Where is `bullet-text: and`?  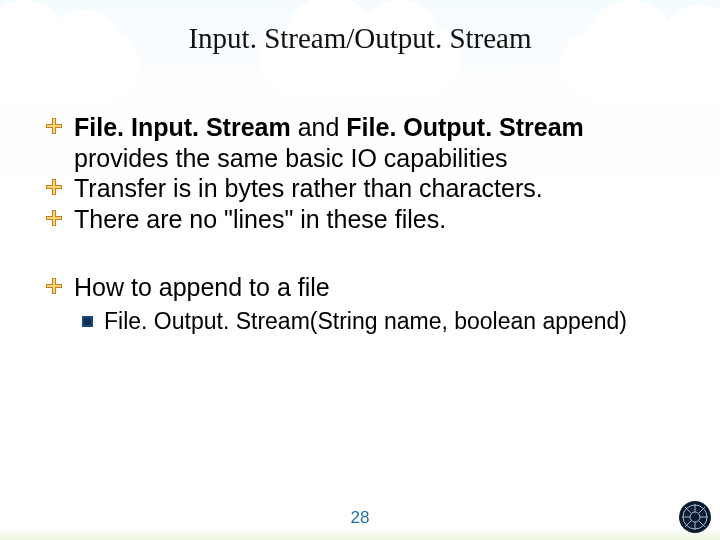
bullet-text: and is located at coordinates (319, 127).